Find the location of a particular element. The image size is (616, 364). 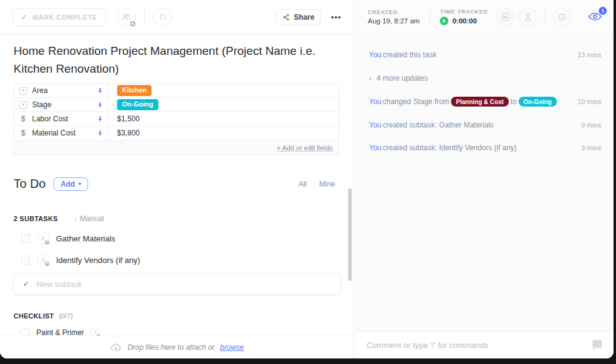

add-label: Add is located at coordinates (68, 184).